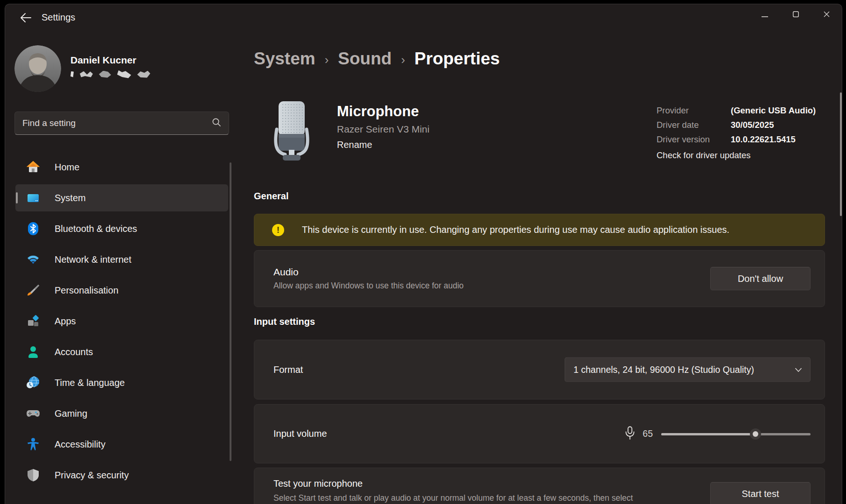  What do you see at coordinates (122, 259) in the screenshot?
I see `sidebar-item-network: Network & internet` at bounding box center [122, 259].